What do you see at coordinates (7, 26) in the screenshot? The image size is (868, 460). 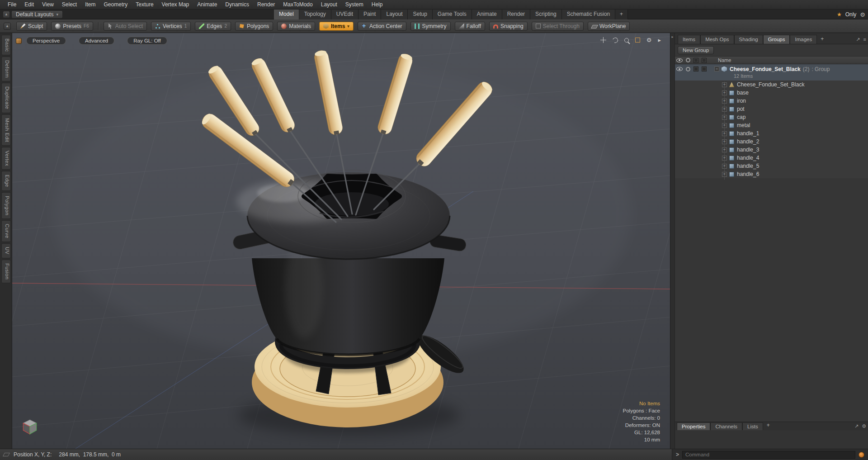 I see `toolbar-pin-icon: ▲` at bounding box center [7, 26].